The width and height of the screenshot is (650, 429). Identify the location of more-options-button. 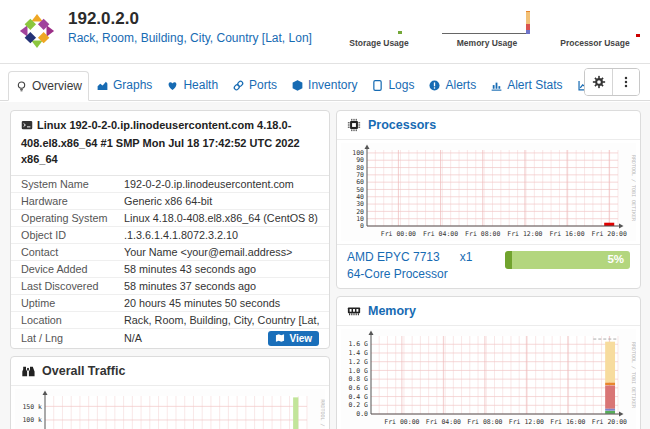
(626, 82).